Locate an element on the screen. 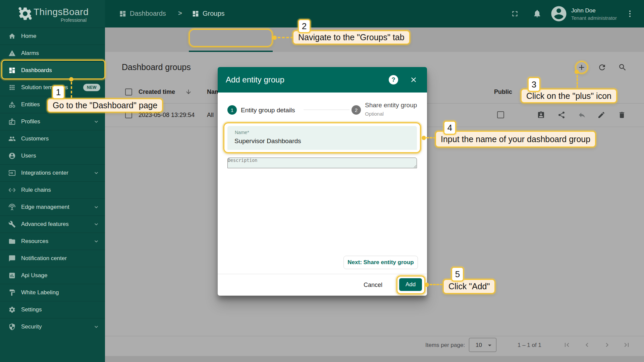 This screenshot has height=362, width=644. step-2-label: Share entity group is located at coordinates (391, 105).